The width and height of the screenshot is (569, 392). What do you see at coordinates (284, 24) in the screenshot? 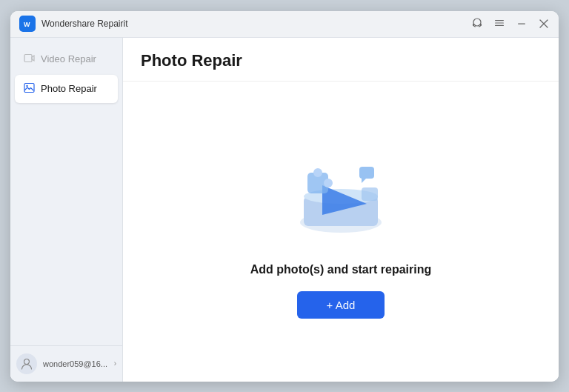
I see `titlebar: W Wondershare Repairit` at bounding box center [284, 24].